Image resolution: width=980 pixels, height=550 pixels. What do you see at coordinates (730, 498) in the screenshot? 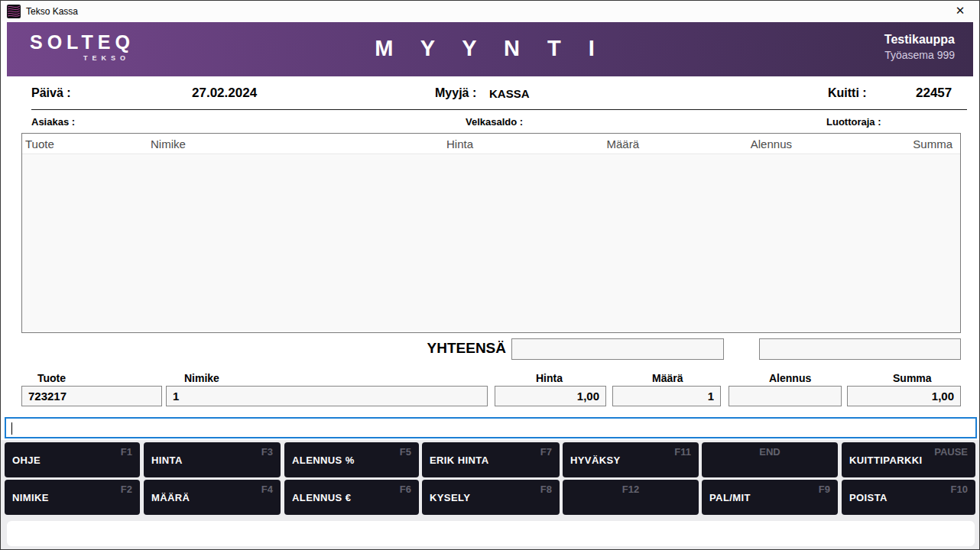
I see `fkey-label: PAL/MIT` at bounding box center [730, 498].